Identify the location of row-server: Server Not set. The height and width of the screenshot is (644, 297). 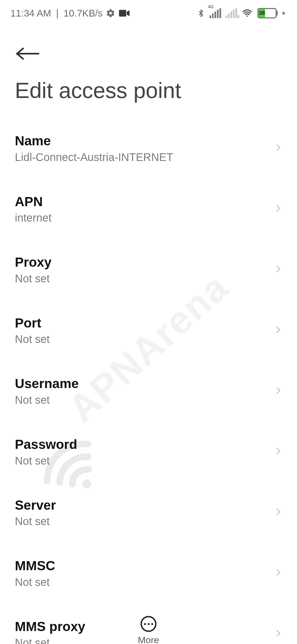
(148, 514).